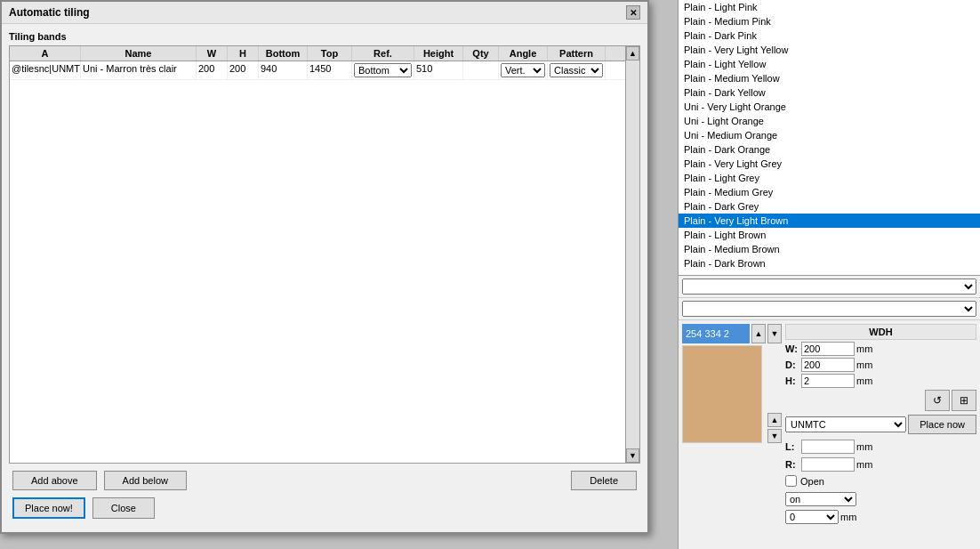 Image resolution: width=980 pixels, height=549 pixels. I want to click on col-header-height: Height, so click(439, 53).